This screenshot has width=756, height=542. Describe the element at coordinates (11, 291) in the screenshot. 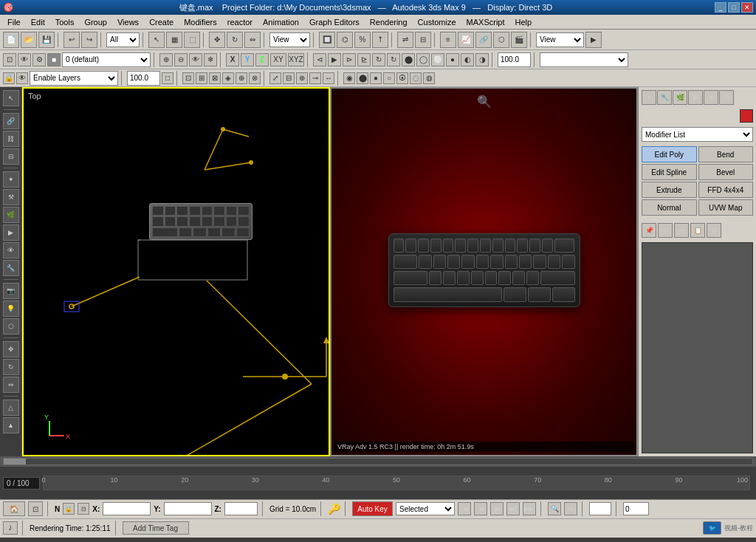

I see `lt-camera: 📷` at that location.